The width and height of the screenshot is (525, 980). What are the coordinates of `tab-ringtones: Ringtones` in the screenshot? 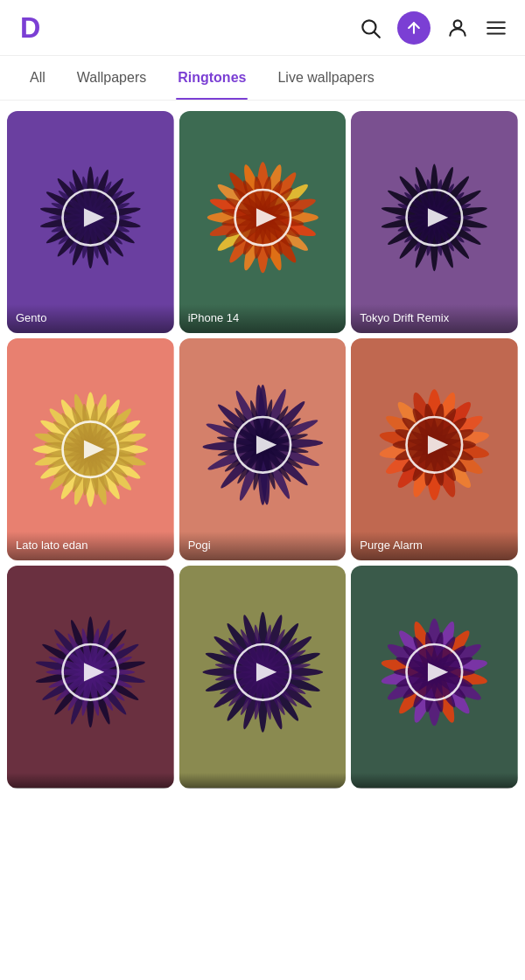 It's located at (212, 78).